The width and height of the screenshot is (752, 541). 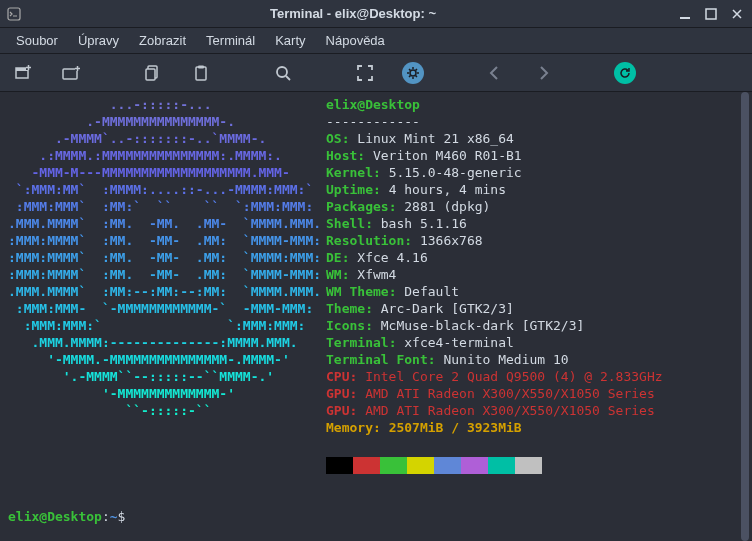 I want to click on maximize-button, so click(x=711, y=14).